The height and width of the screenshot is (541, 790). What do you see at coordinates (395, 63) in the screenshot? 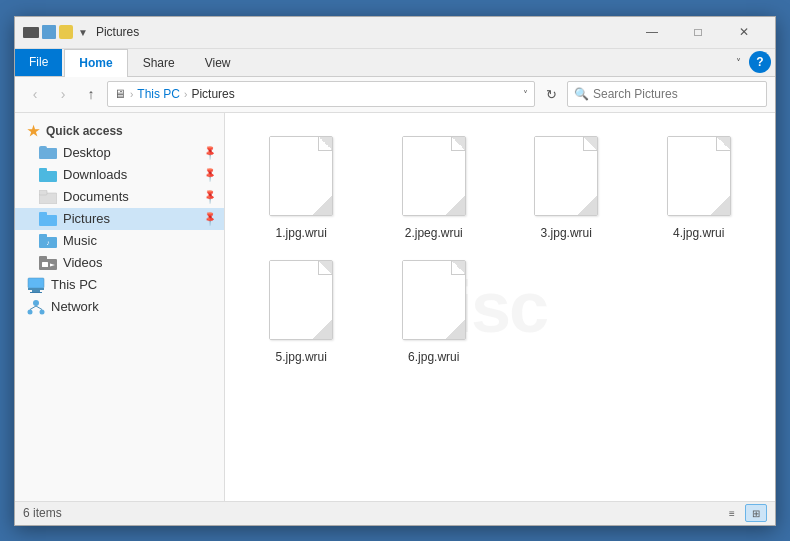
I see `ribbon: File Home Share View ˅ ?` at bounding box center [395, 63].